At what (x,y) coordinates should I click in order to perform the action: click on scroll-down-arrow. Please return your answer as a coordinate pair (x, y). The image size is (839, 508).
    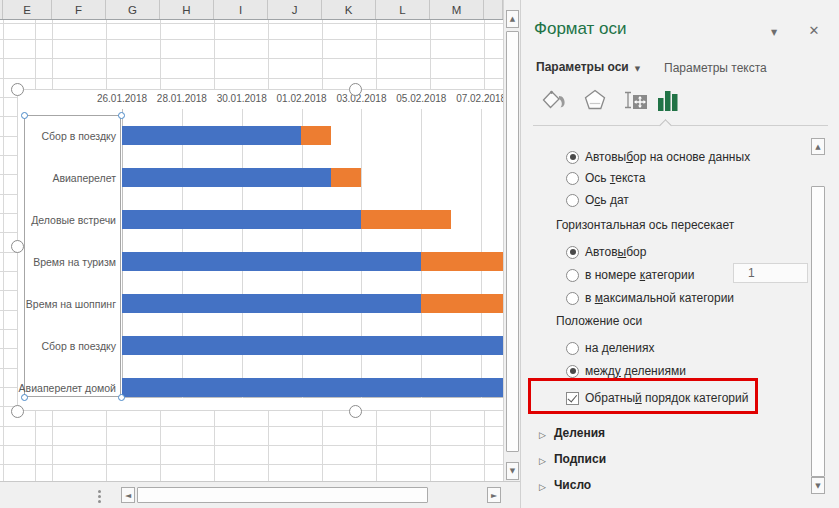
    Looking at the image, I should click on (512, 471).